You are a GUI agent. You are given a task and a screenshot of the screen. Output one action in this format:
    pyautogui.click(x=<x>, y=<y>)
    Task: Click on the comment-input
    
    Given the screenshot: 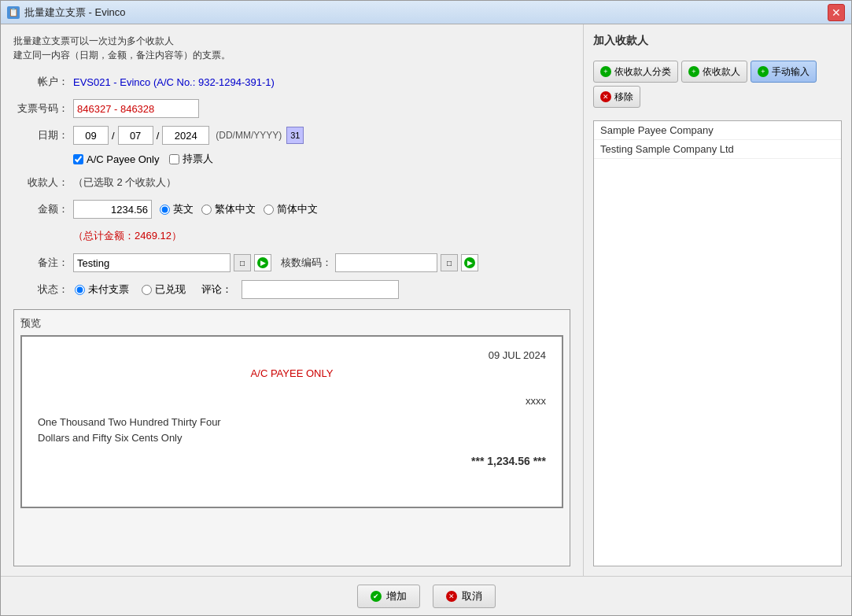 What is the action you would take?
    pyautogui.click(x=320, y=290)
    